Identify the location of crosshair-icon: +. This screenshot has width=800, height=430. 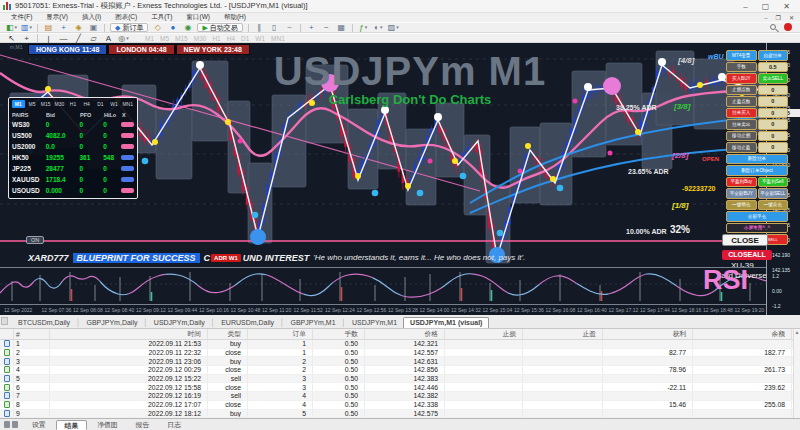
(26, 38).